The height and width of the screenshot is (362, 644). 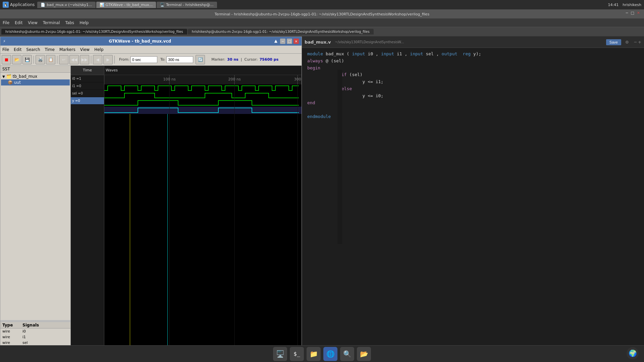 What do you see at coordinates (36, 325) in the screenshot?
I see `type-signals-header: Type Signals` at bounding box center [36, 325].